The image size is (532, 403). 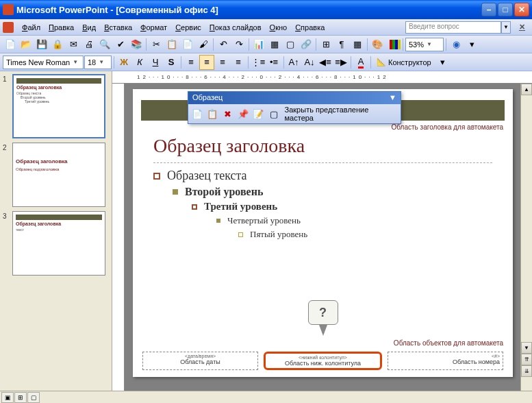 I want to click on help-search-input: Введите вопрос, so click(x=453, y=27).